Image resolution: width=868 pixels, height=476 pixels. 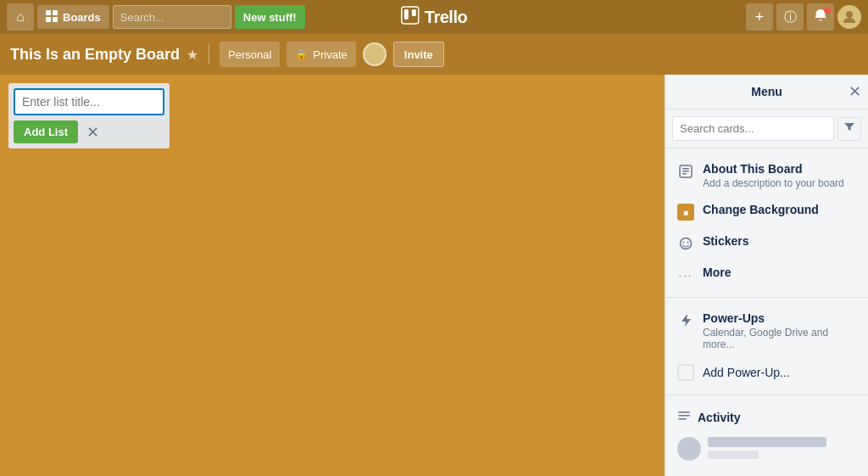 I want to click on nav-left: ⌂ Boards New stuff!, so click(x=156, y=17).